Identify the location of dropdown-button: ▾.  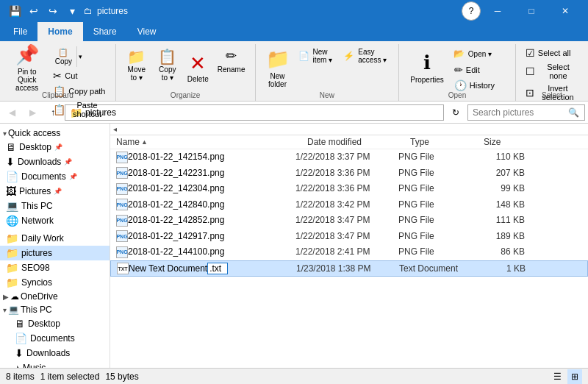
(72, 11).